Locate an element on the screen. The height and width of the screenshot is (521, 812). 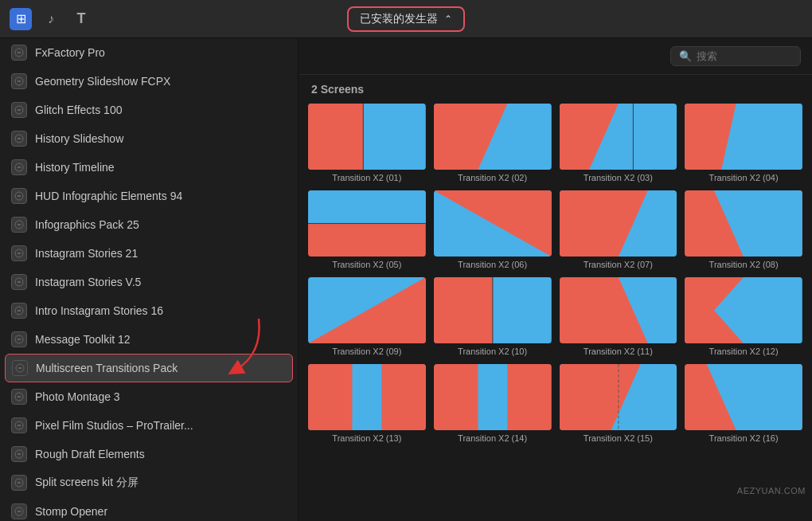
grid-item-label: Transition X2 (12) is located at coordinates (744, 351).